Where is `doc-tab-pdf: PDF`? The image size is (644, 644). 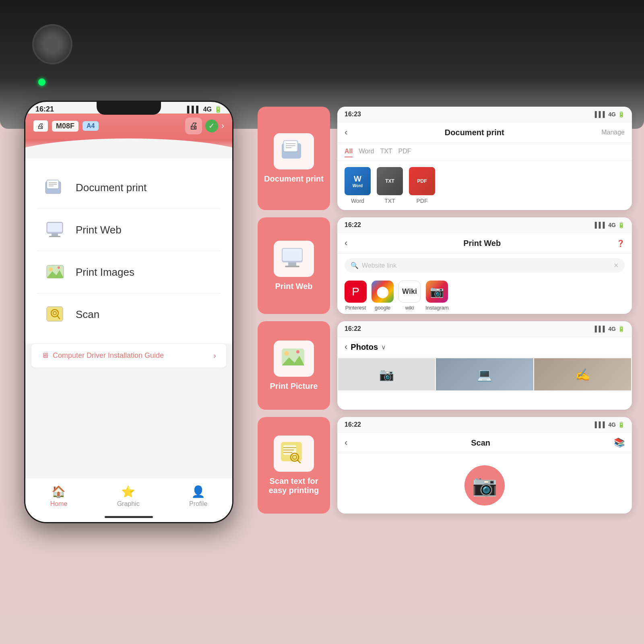 doc-tab-pdf: PDF is located at coordinates (405, 152).